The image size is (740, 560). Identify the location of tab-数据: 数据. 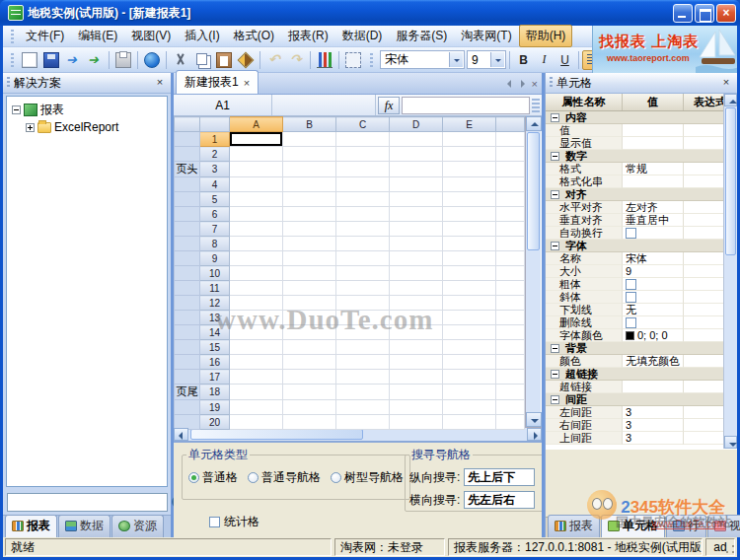
(85, 526).